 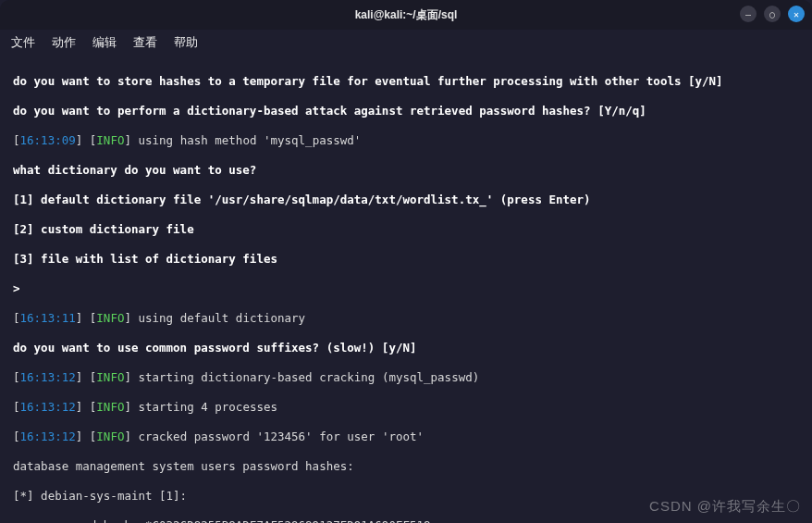 I want to click on menu-edit: 编辑, so click(x=105, y=43).